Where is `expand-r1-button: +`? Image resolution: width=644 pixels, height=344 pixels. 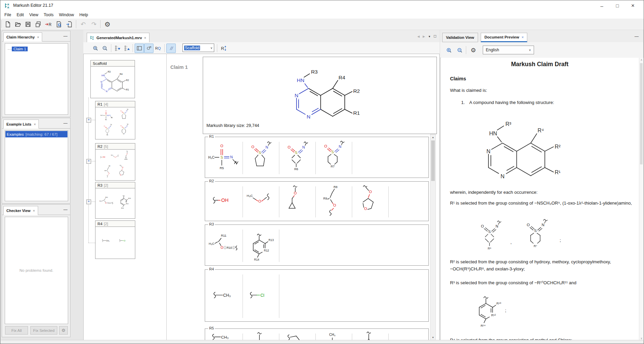
expand-r1-button: + is located at coordinates (89, 120).